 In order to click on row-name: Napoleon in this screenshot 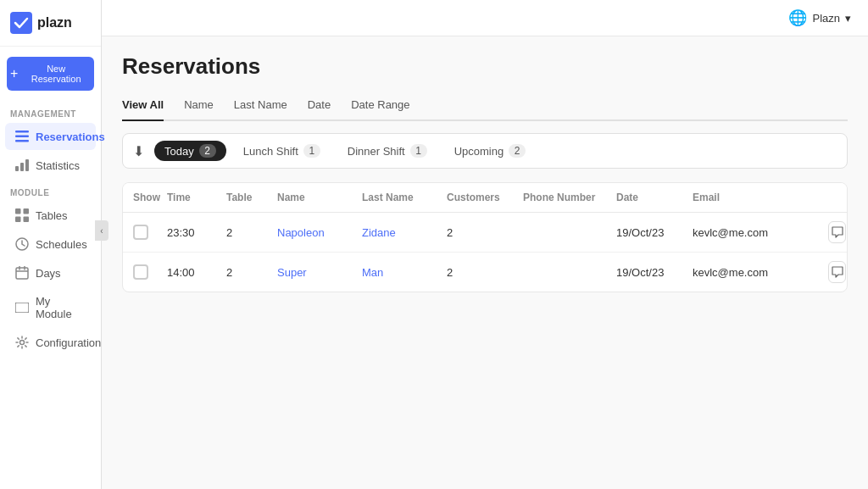, I will do `click(320, 232)`.